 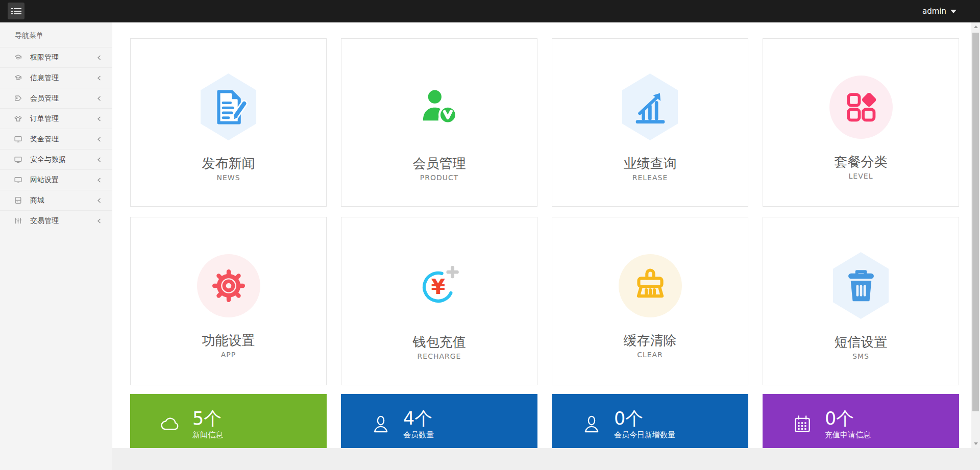 What do you see at coordinates (229, 122) in the screenshot?
I see `card-publish-news: 发布新闻 NEWS` at bounding box center [229, 122].